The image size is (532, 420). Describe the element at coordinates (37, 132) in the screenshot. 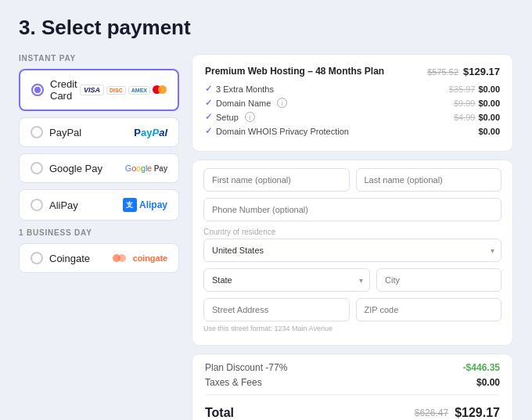

I see `radio-paypal` at that location.